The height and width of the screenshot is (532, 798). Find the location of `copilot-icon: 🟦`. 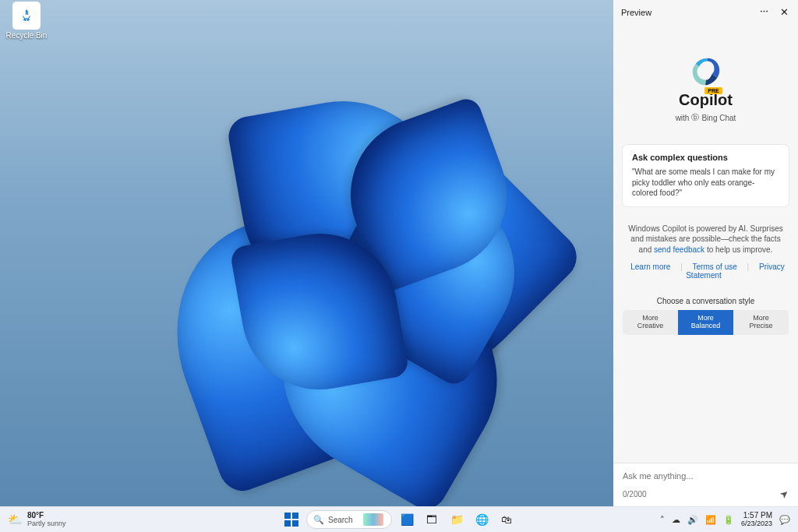

copilot-icon: 🟦 is located at coordinates (407, 520).